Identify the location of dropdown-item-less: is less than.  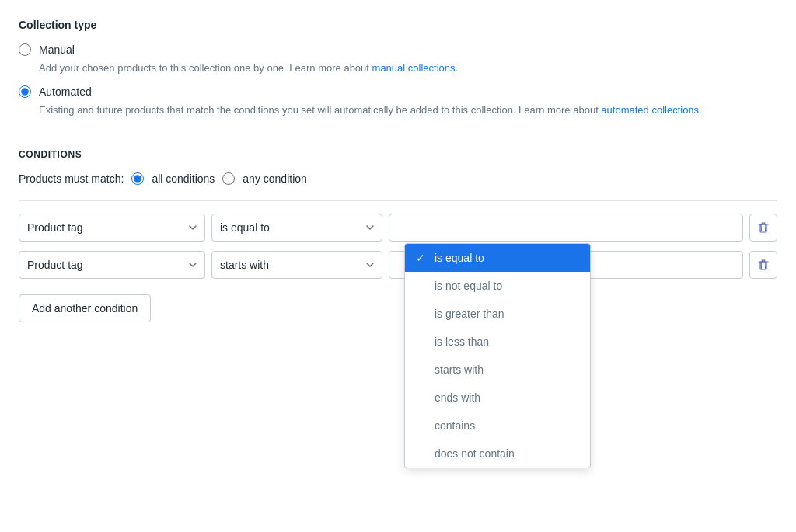
(498, 342).